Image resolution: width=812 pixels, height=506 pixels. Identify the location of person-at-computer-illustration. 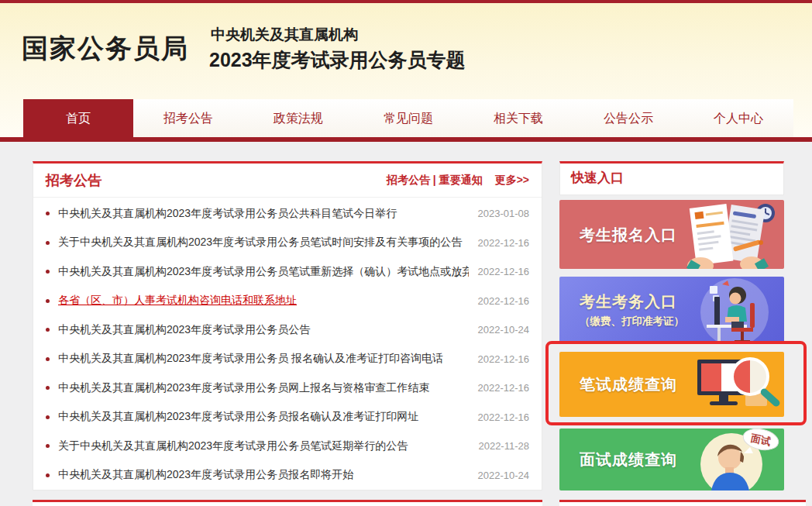
(734, 310).